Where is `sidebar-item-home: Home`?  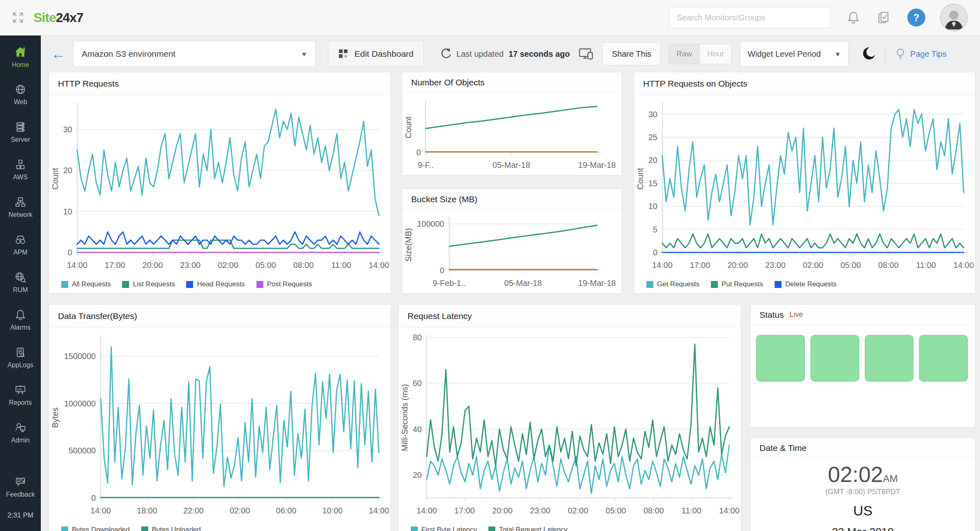 sidebar-item-home: Home is located at coordinates (20, 57).